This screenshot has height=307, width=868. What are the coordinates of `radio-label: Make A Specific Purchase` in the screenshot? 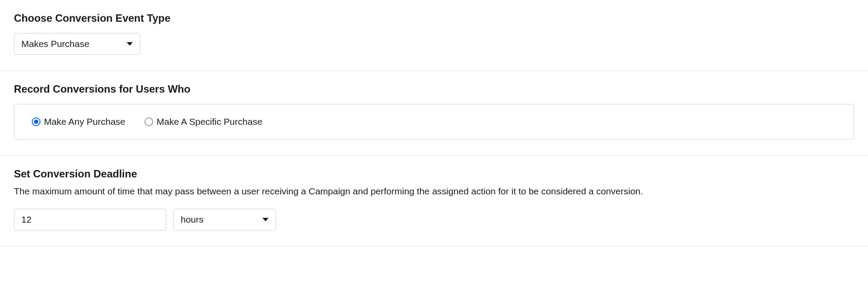 It's located at (210, 122).